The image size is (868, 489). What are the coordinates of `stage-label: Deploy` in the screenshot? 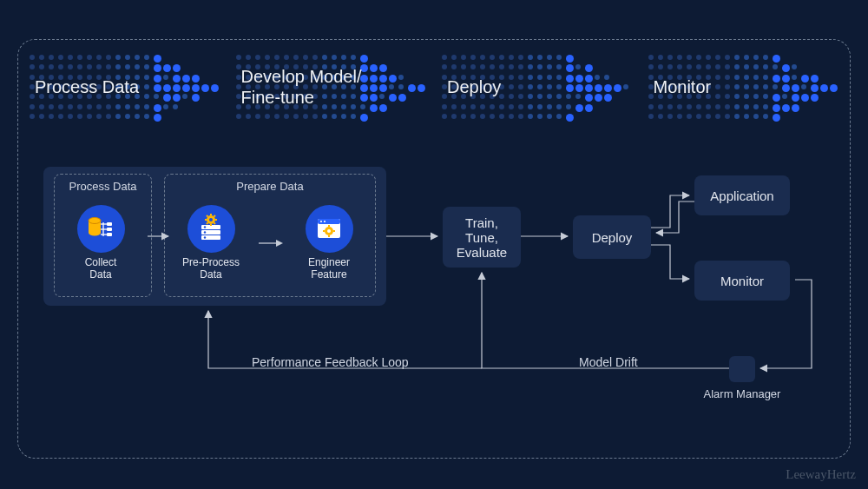 It's located at (474, 87).